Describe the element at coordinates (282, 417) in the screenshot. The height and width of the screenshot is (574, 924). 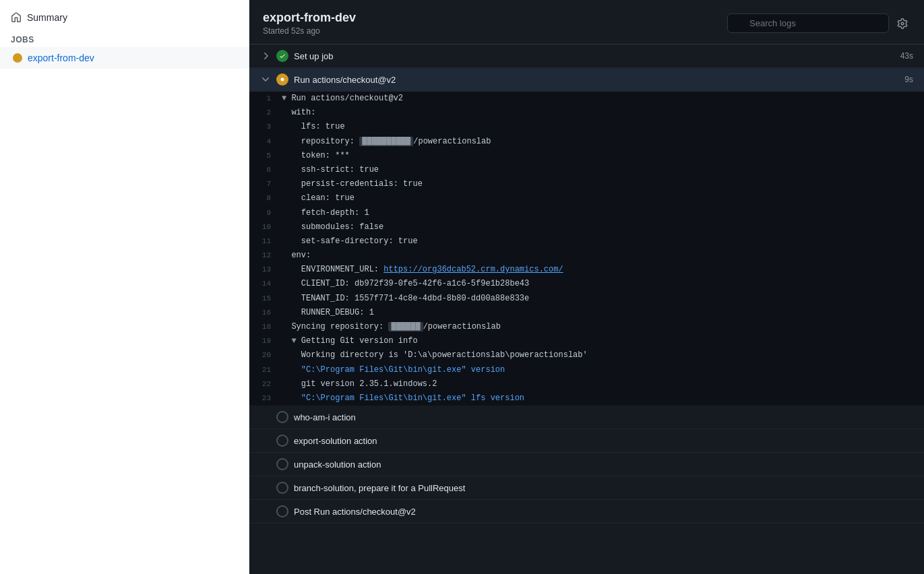
I see `step-pending-icon` at that location.